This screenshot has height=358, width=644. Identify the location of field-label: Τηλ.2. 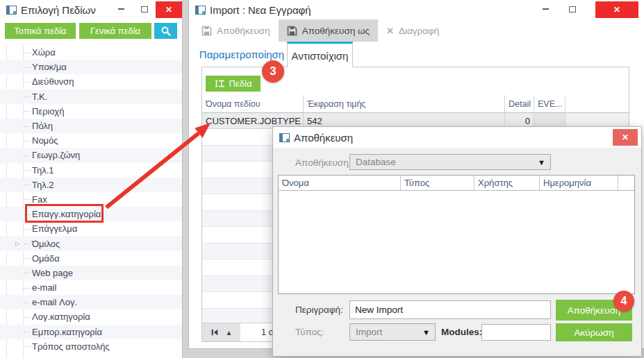
(43, 185).